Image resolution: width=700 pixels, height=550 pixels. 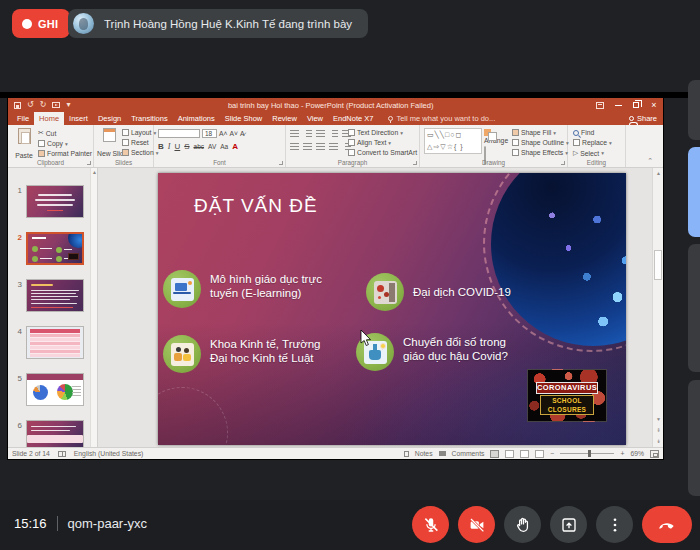 What do you see at coordinates (149, 118) in the screenshot?
I see `tab-transitions: Transitions` at bounding box center [149, 118].